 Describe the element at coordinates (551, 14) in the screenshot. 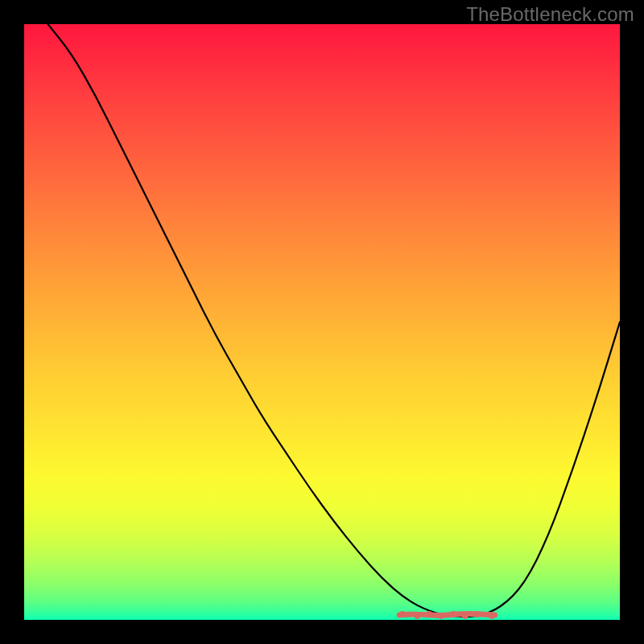

I see `watermark-text: TheBottleneck.com` at that location.